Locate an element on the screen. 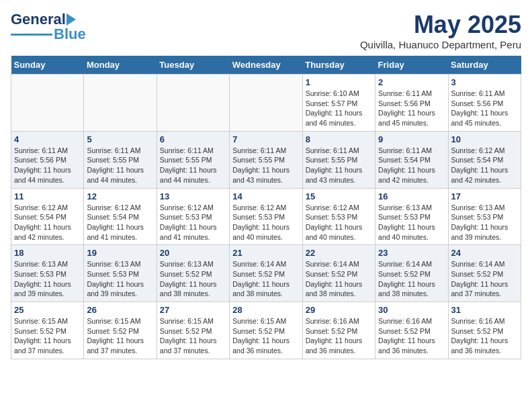 The width and height of the screenshot is (532, 411). day-number: 18 is located at coordinates (47, 253).